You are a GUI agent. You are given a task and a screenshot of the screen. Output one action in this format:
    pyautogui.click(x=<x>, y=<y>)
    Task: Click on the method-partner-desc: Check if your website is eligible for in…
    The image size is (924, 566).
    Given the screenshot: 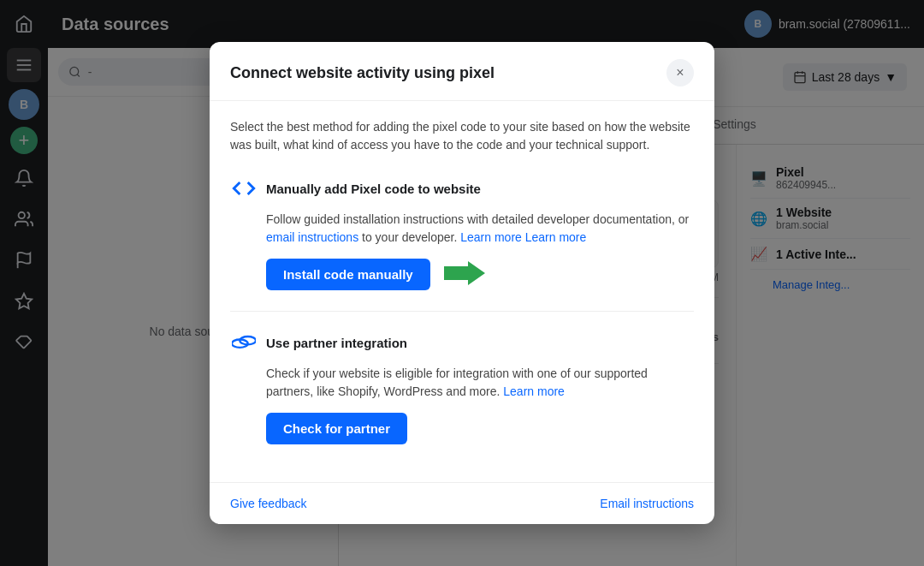 What is the action you would take?
    pyautogui.click(x=480, y=383)
    